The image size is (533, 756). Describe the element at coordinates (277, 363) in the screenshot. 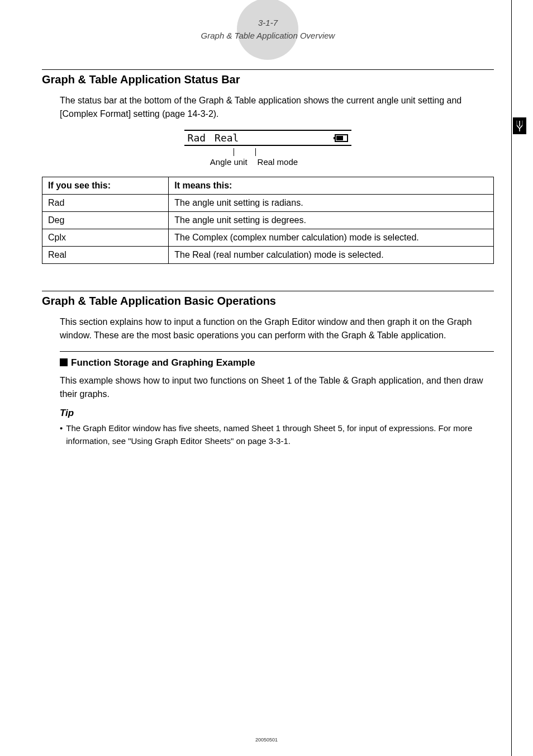

I see `subsection-heading: Function Storage and Graphing Example` at that location.